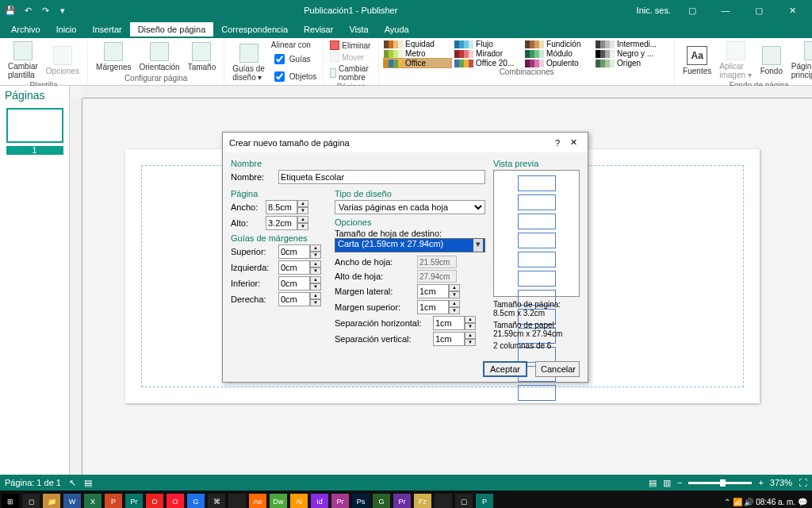 This screenshot has height=508, width=812. Describe the element at coordinates (350, 45) in the screenshot. I see `eliminar-button: Eliminar` at that location.